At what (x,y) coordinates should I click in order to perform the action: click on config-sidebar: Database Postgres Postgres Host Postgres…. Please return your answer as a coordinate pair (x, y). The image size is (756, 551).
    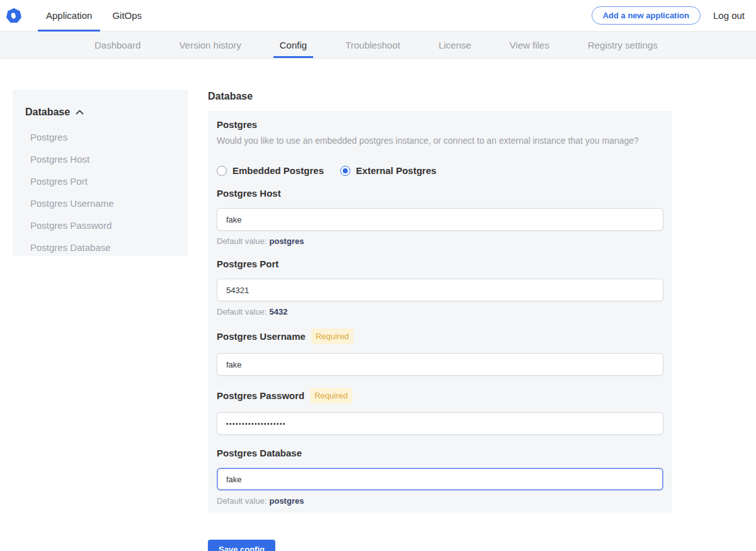
    Looking at the image, I should click on (100, 173).